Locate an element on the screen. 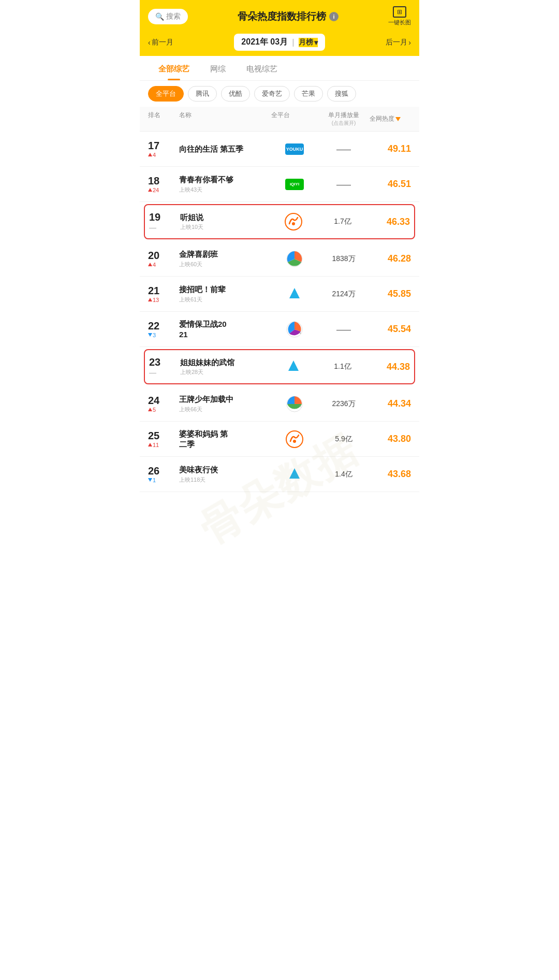 The height and width of the screenshot is (980, 559). name-col: 美味夜行侠 上映118天 is located at coordinates (225, 474).